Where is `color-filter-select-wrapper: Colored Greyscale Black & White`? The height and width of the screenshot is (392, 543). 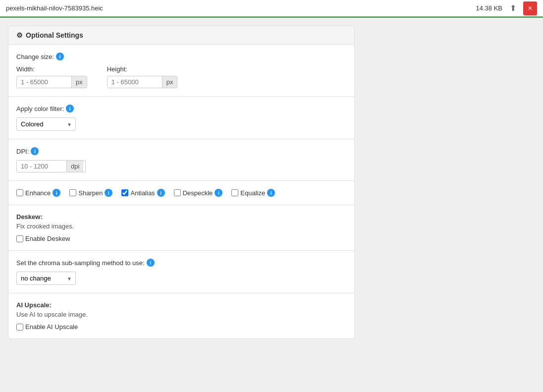
color-filter-select-wrapper: Colored Greyscale Black & White is located at coordinates (46, 124).